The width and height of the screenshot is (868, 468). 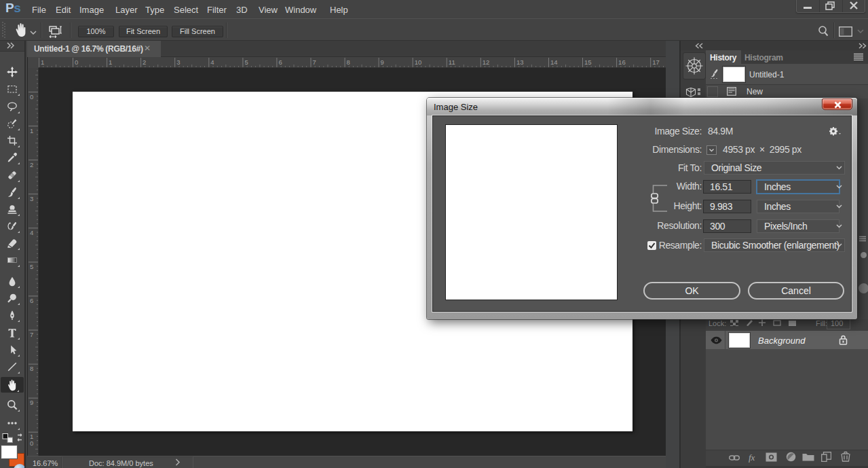 I want to click on svg-text: 14, so click(x=554, y=62).